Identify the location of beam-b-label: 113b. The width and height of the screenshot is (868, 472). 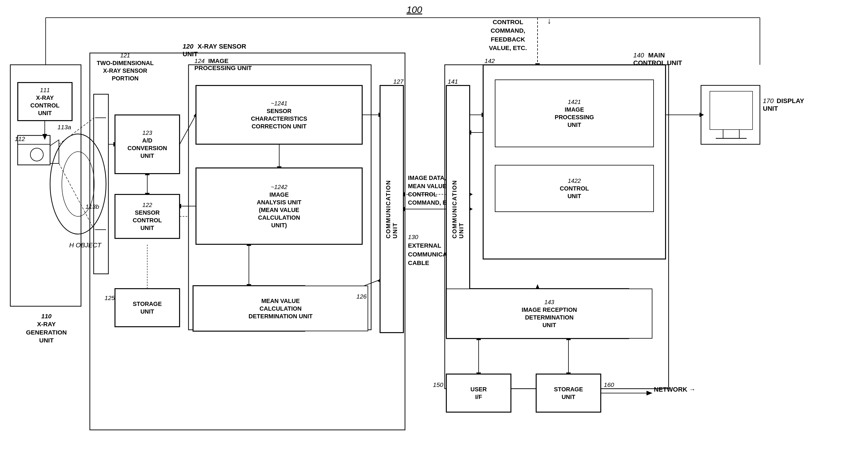
(92, 207).